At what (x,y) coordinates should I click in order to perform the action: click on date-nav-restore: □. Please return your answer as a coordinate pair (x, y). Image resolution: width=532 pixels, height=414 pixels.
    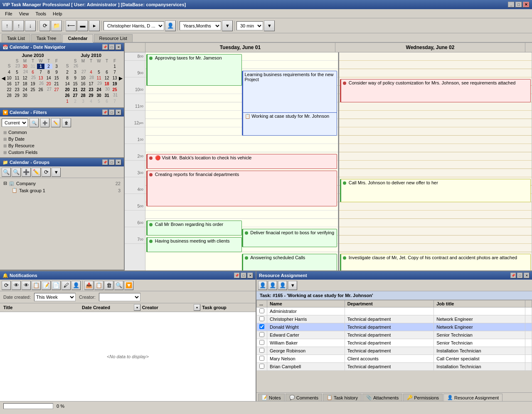
    Looking at the image, I should click on (112, 47).